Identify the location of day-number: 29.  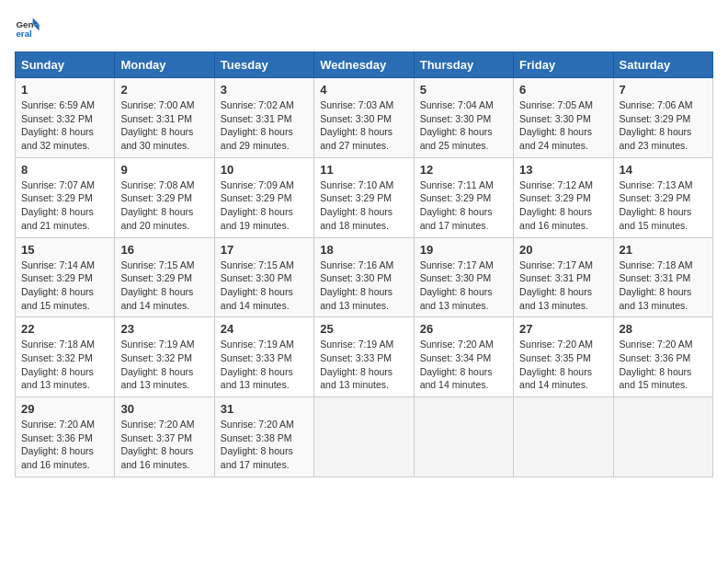
(64, 408).